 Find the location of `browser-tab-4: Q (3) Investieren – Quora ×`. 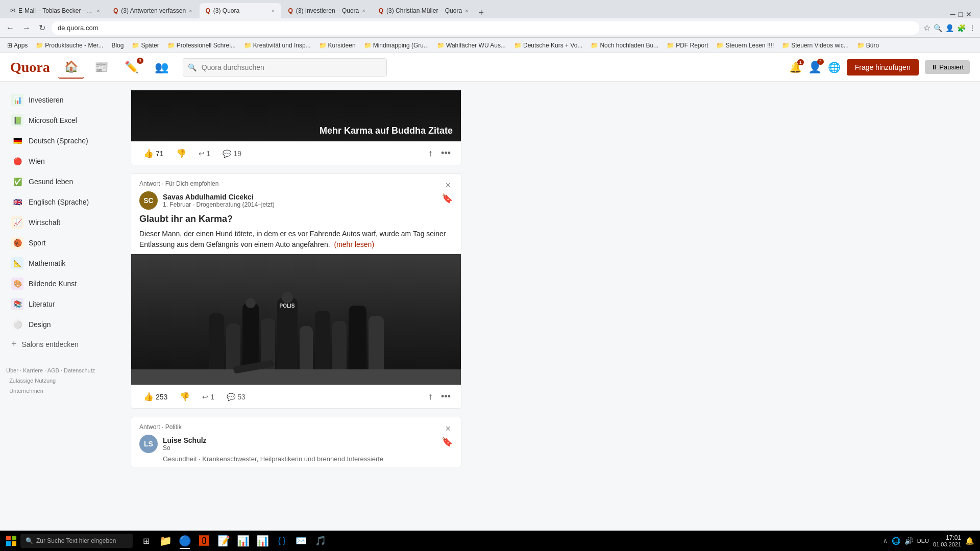

browser-tab-4: Q (3) Investieren – Quora × is located at coordinates (327, 11).